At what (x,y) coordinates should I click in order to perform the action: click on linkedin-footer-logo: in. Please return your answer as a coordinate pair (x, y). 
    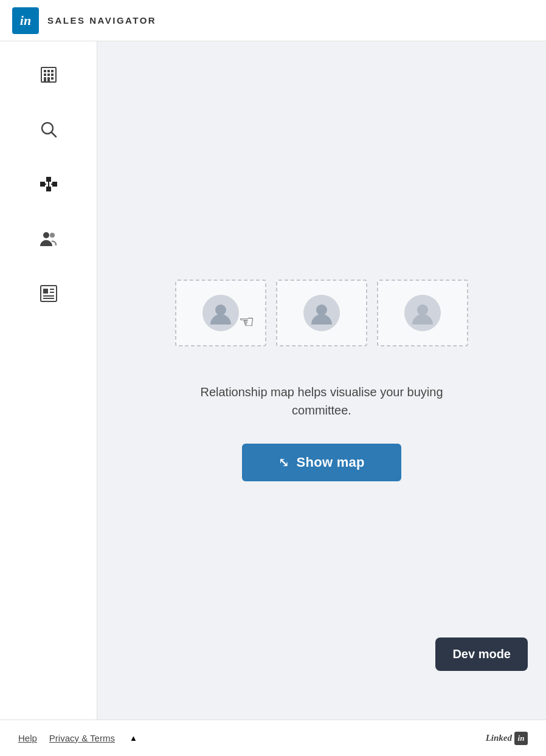
    Looking at the image, I should click on (521, 738).